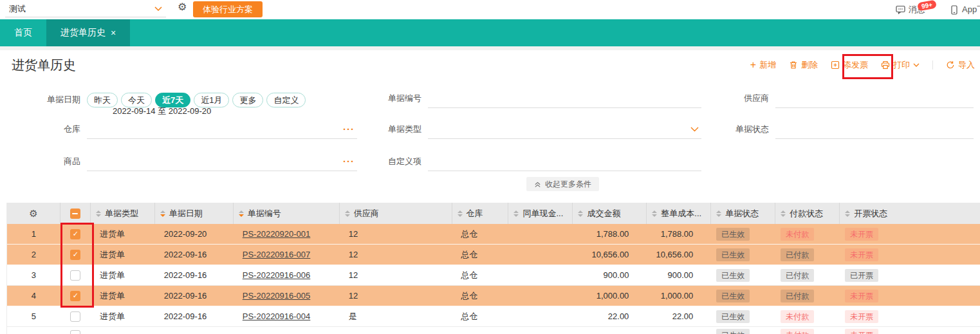  What do you see at coordinates (33, 214) in the screenshot?
I see `column-settings-button: ⚙` at bounding box center [33, 214].